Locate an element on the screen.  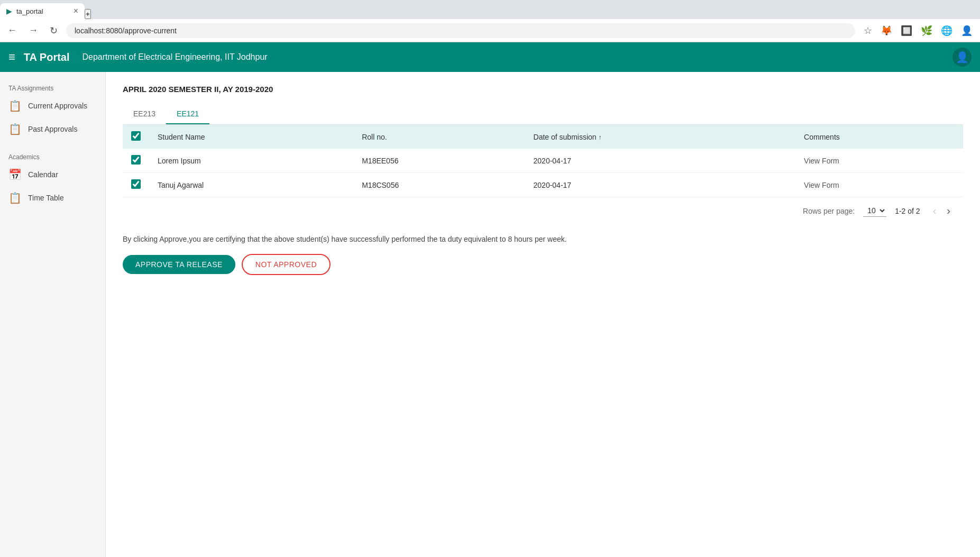
approval-info-text: By clicking Approve,you are certifying t… is located at coordinates (543, 239).